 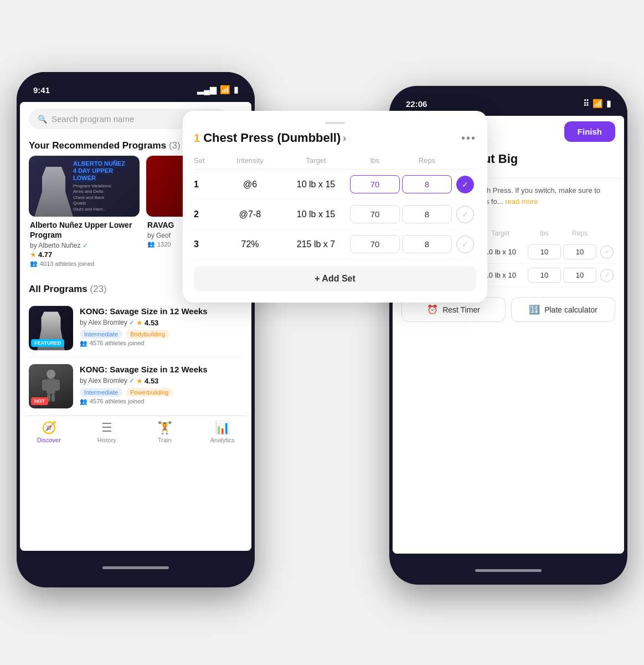 I want to click on tag-intermediate-2: Intermediate, so click(x=101, y=392).